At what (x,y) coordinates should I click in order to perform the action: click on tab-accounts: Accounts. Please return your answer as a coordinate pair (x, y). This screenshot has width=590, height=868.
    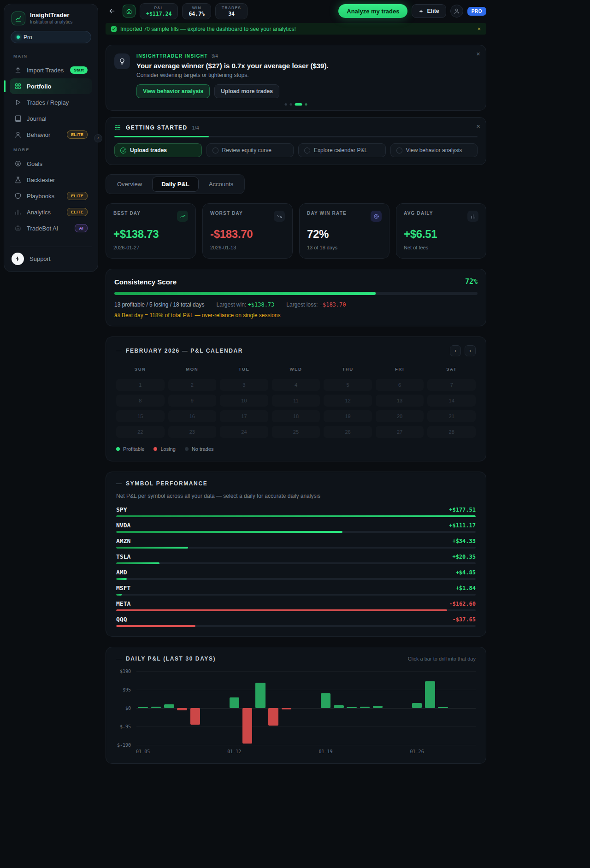
    Looking at the image, I should click on (221, 184).